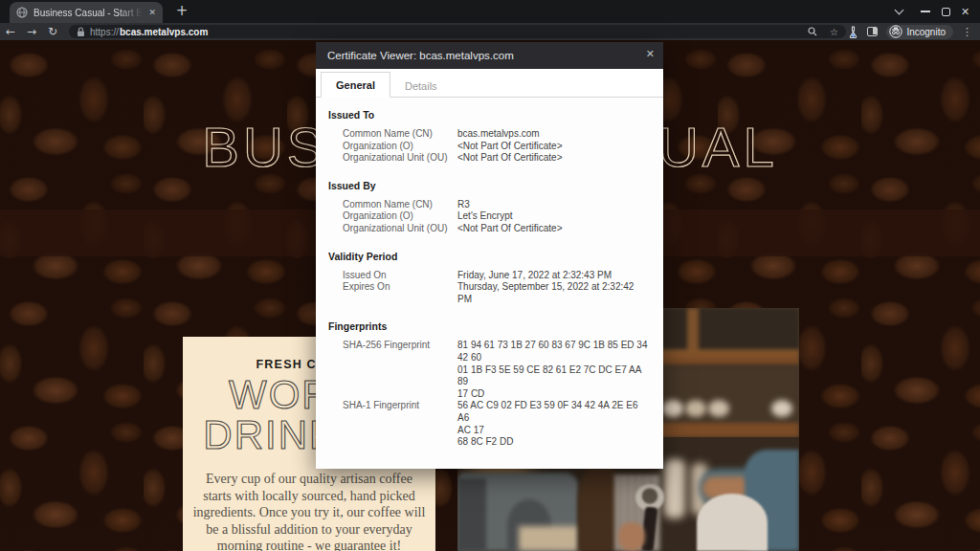  Describe the element at coordinates (835, 33) in the screenshot. I see `bookmark-star-icon: ☆` at that location.